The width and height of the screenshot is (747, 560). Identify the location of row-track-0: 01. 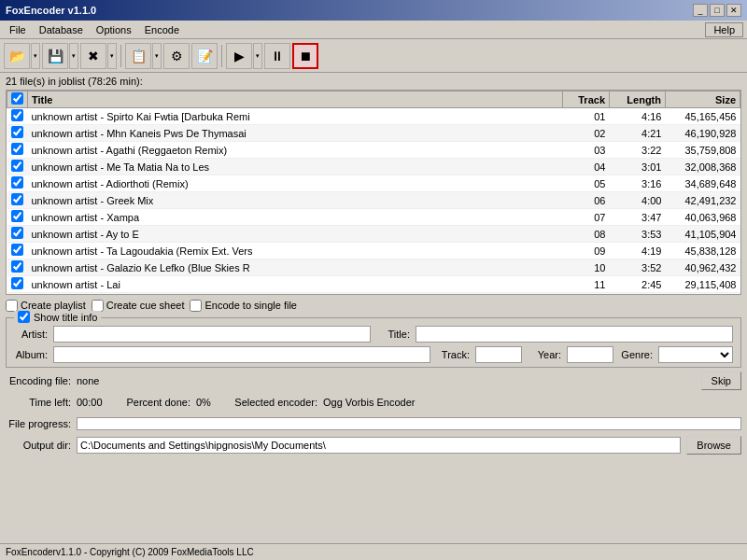
(586, 117).